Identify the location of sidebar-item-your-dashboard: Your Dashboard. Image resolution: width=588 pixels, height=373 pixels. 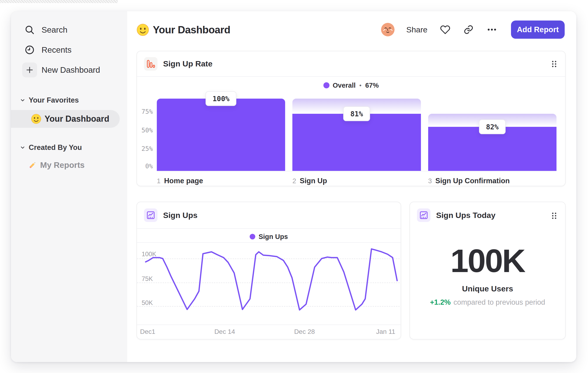
(65, 119).